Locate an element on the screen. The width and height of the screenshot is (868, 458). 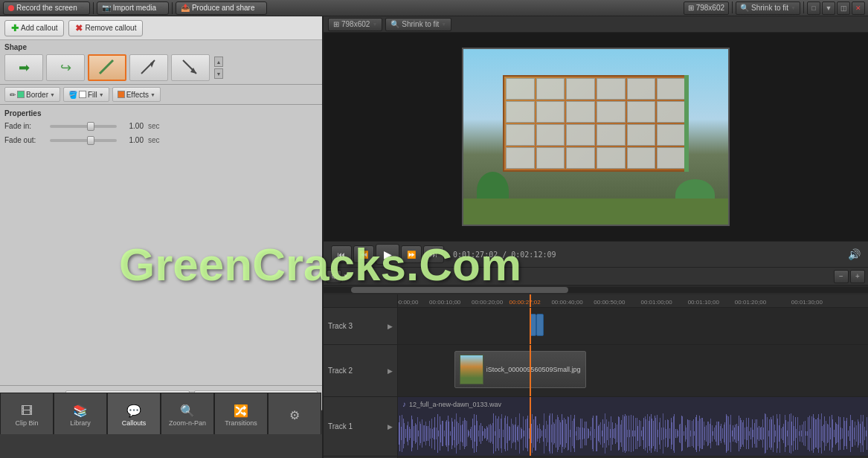
shape-scroll-down: ▼ is located at coordinates (219, 74).